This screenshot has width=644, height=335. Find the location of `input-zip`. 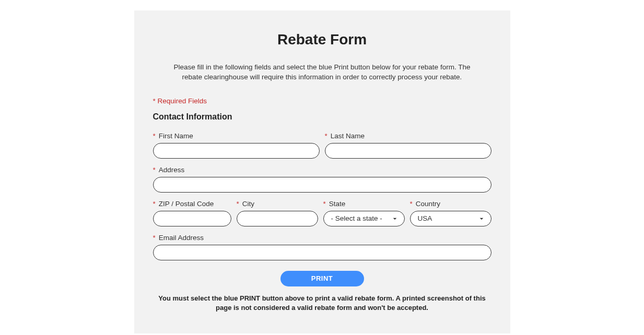

input-zip is located at coordinates (192, 219).